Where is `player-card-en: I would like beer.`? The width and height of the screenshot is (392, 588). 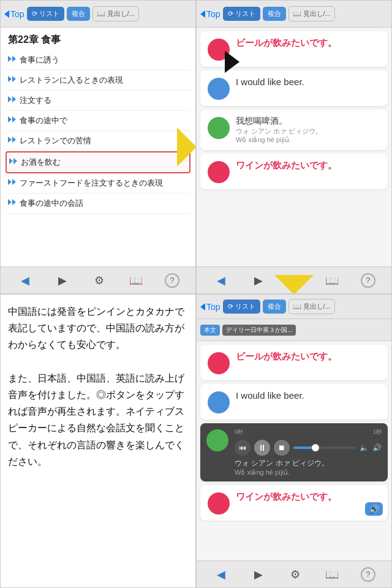
player-card-en: I would like beer. is located at coordinates (294, 402).